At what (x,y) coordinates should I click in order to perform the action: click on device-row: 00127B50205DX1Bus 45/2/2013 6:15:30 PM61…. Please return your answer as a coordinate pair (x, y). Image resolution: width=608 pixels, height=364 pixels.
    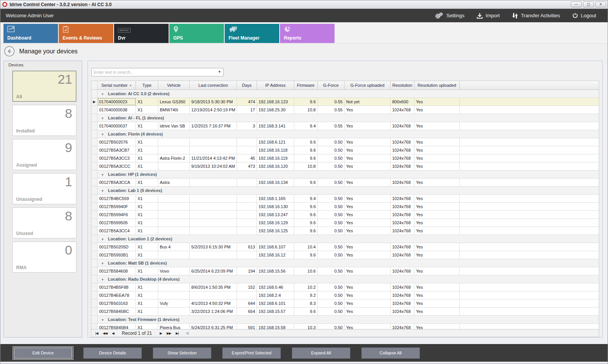
    Looking at the image, I should click on (345, 247).